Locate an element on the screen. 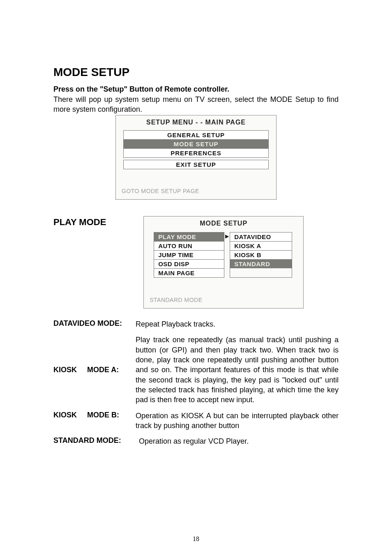 The width and height of the screenshot is (392, 555). right-item-standard: STANDARD is located at coordinates (261, 264).